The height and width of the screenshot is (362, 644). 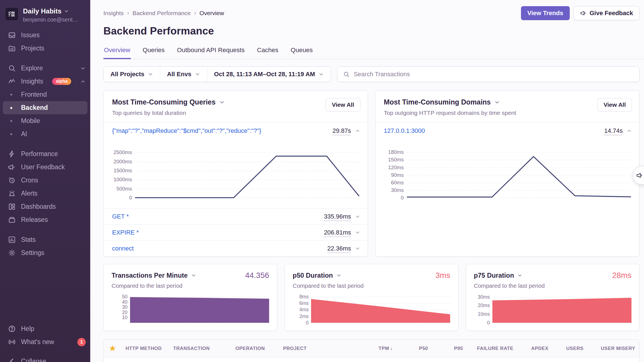 I want to click on tpm-panel-title: Transactions Per Minute, so click(x=154, y=276).